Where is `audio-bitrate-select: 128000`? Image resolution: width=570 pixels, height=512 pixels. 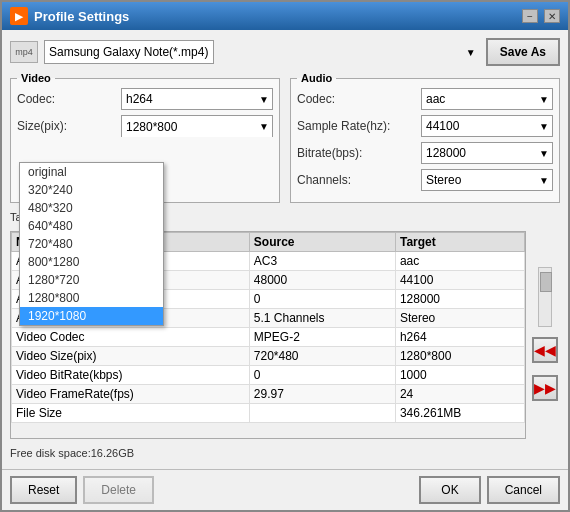
audio-bitrate-select: 128000 is located at coordinates (487, 153).